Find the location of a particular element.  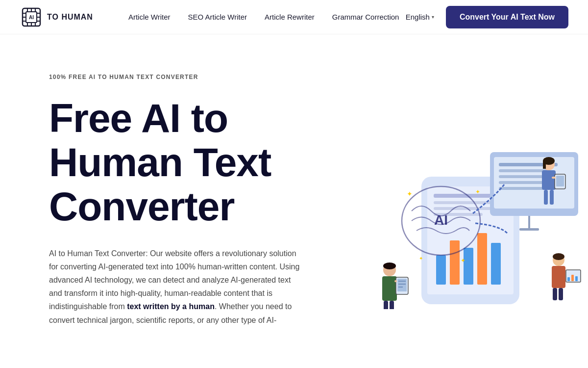

hero-description: AI to Human Text Converter: Our website … is located at coordinates (176, 287).